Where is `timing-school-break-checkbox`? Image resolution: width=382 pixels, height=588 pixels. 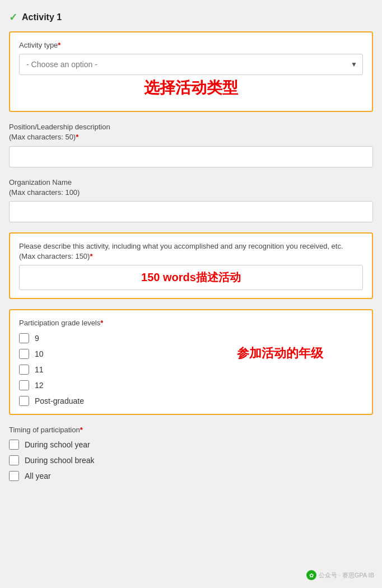 timing-school-break-checkbox is located at coordinates (14, 460).